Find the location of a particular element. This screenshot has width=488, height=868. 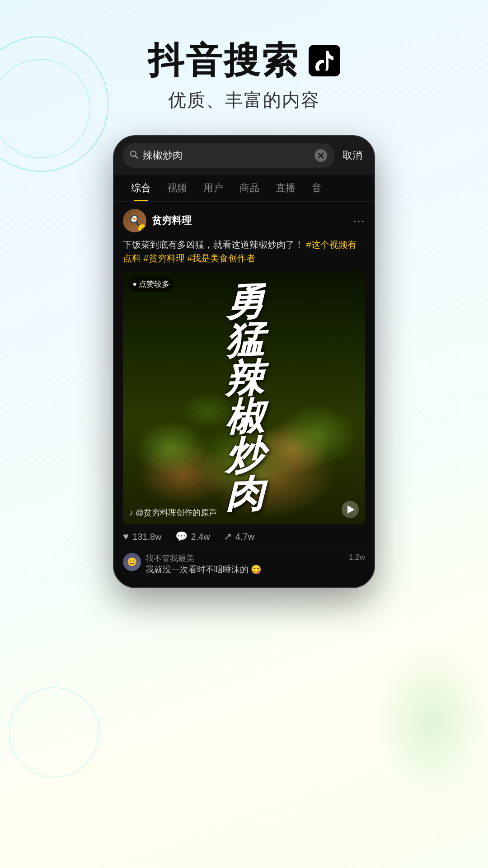

search-tabs: 综合 视频 用户 商品 直播 音 is located at coordinates (244, 188).